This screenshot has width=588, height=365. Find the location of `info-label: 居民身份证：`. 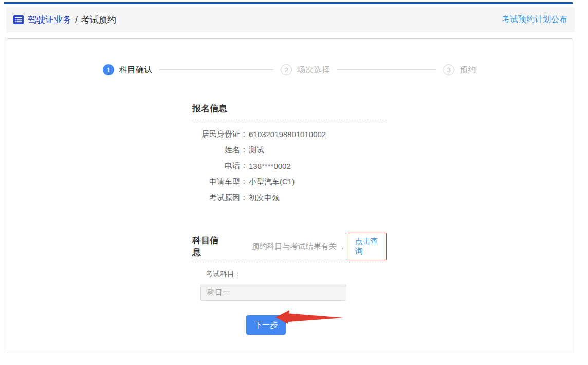

info-label: 居民身份证： is located at coordinates (220, 135).